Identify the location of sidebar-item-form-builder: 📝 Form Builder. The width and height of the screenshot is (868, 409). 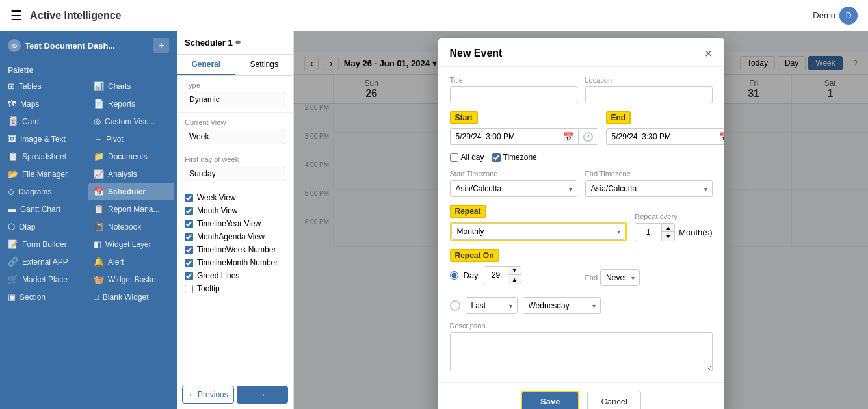
(46, 244).